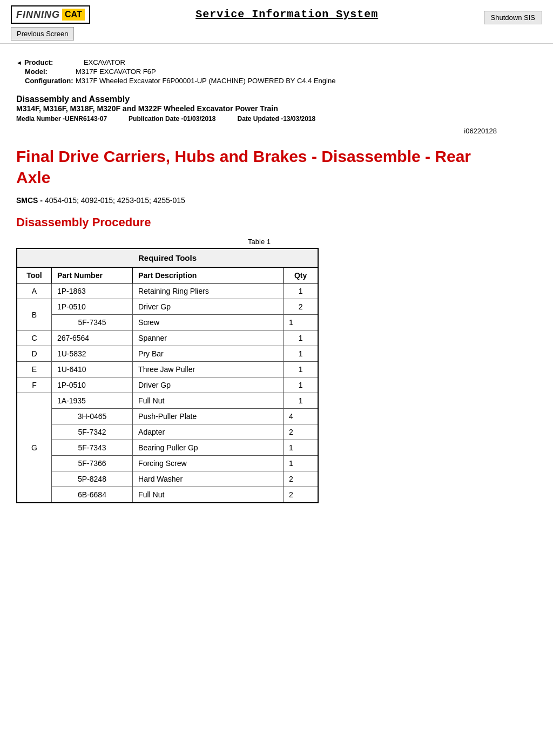 This screenshot has height=756, width=553. Describe the element at coordinates (208, 323) in the screenshot. I see `description-cell: Screw` at that location.